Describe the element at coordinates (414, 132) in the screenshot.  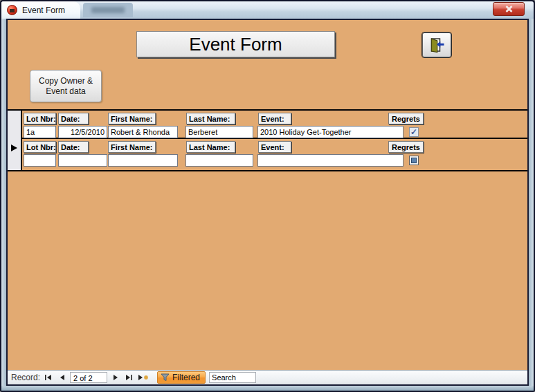
I see `check-icon: ✓` at that location.